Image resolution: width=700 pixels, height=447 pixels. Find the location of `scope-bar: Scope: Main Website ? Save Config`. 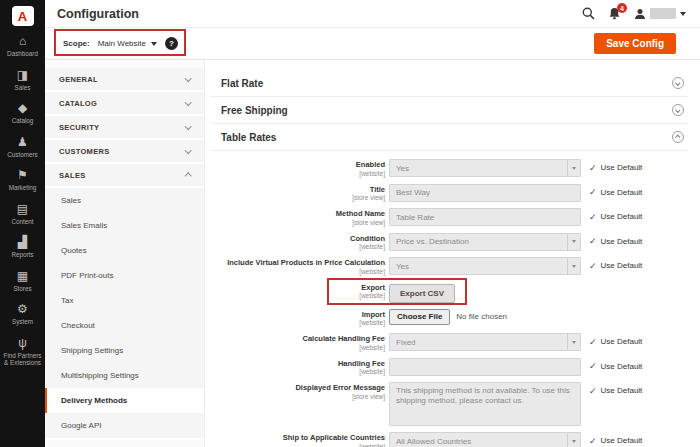

scope-bar: Scope: Main Website ? Save Config is located at coordinates (372, 44).